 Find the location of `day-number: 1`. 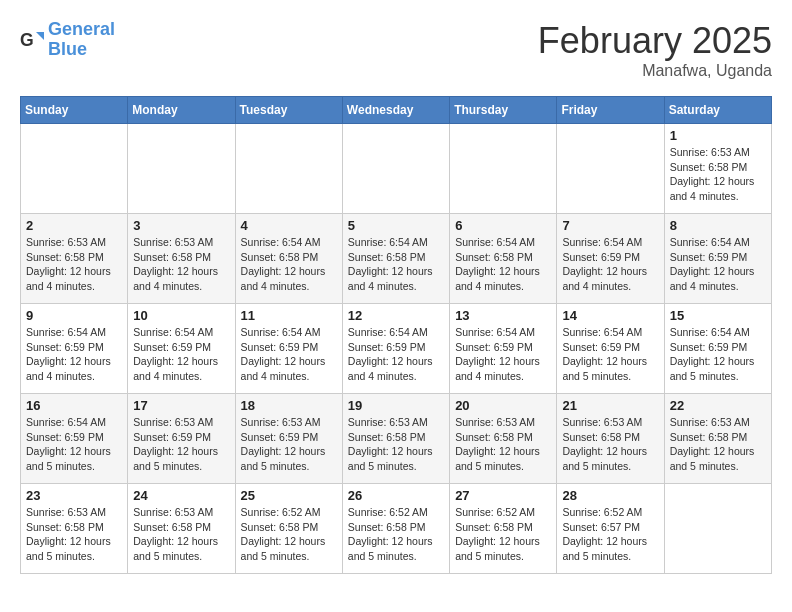

day-number: 1 is located at coordinates (718, 136).